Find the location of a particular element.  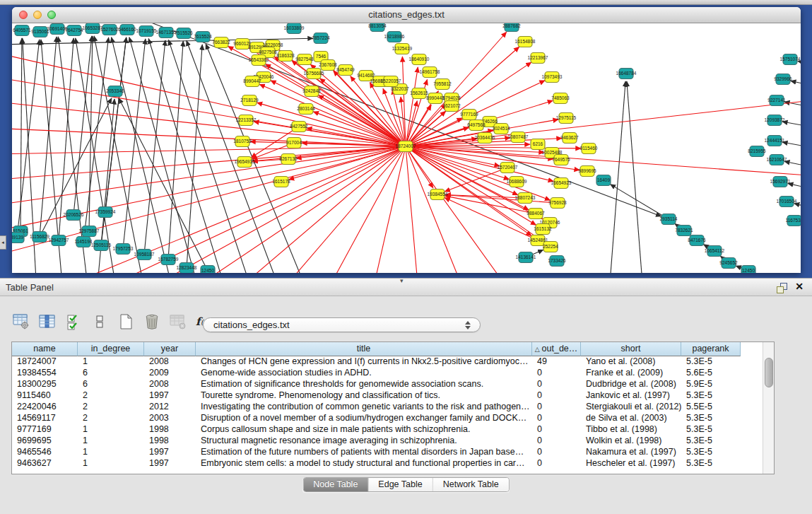

column-header-short: short is located at coordinates (631, 349).